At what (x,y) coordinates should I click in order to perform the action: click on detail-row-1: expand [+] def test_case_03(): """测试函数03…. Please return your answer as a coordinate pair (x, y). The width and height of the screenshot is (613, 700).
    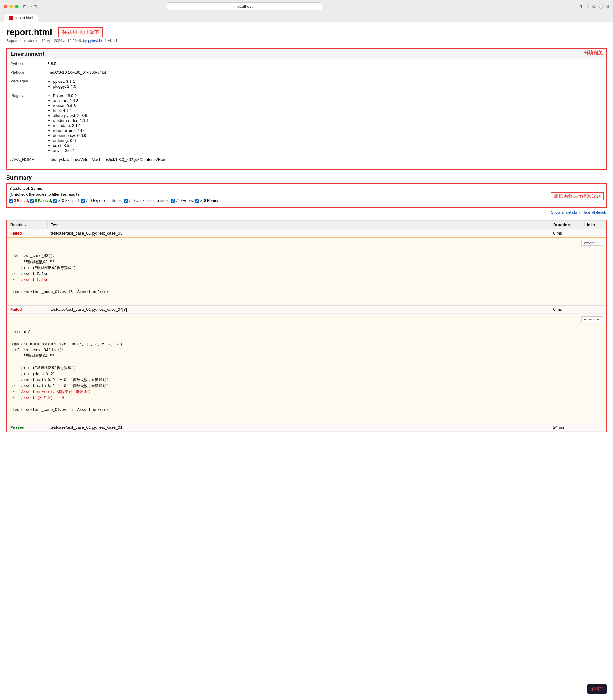
    Looking at the image, I should click on (306, 271).